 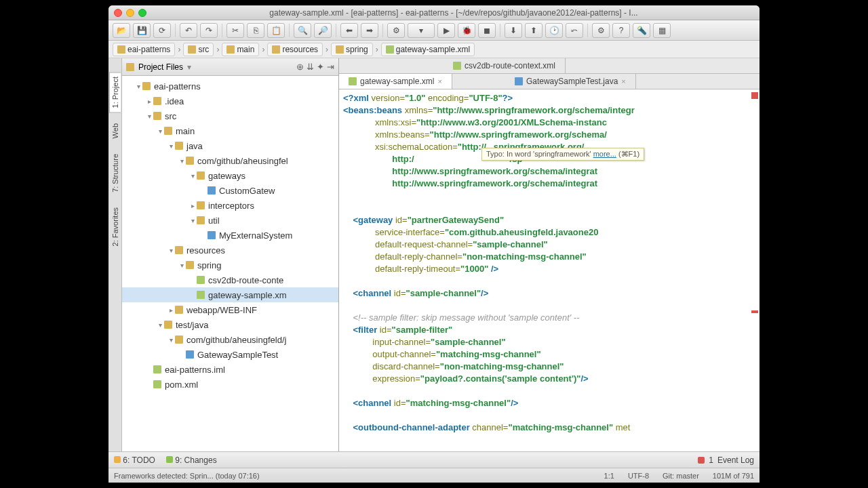 I want to click on save-icon: 💾, so click(x=142, y=30).